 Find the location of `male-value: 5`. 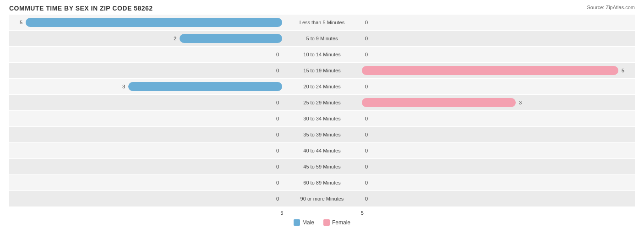

male-value: 5 is located at coordinates (21, 22).